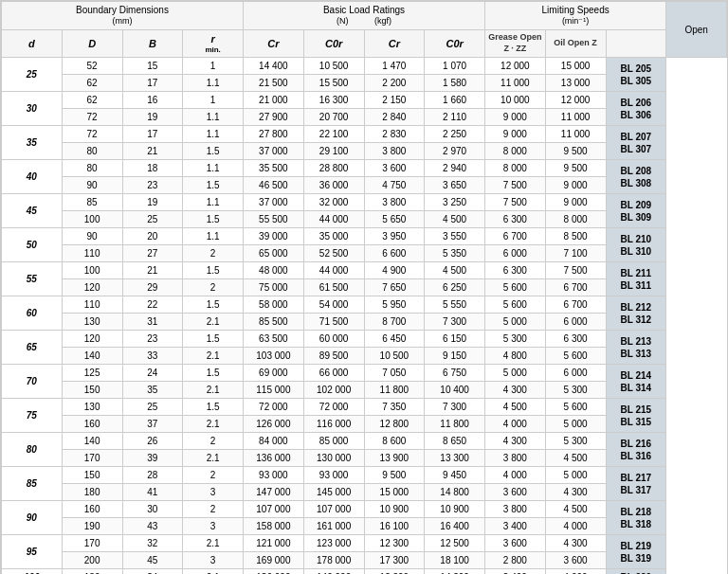 The width and height of the screenshot is (728, 574). Describe the element at coordinates (516, 322) in the screenshot. I see `cell-grease2: 5 000` at that location.